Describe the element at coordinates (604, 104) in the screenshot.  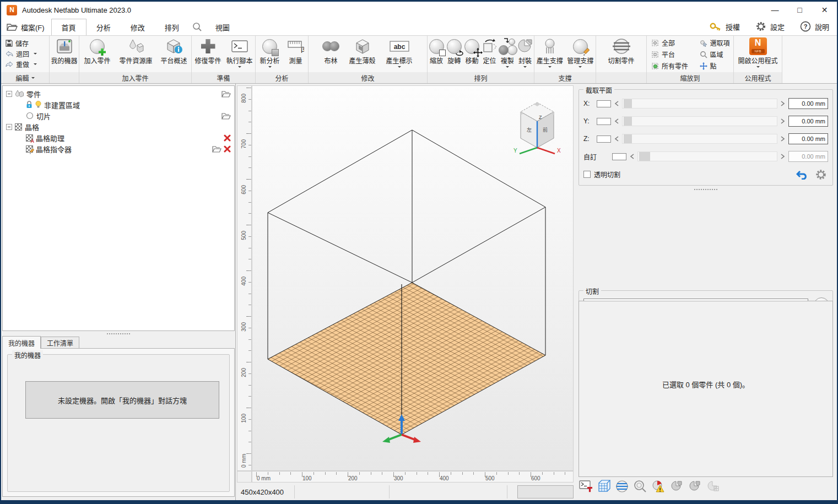
I see `clip-x-checkbox` at that location.